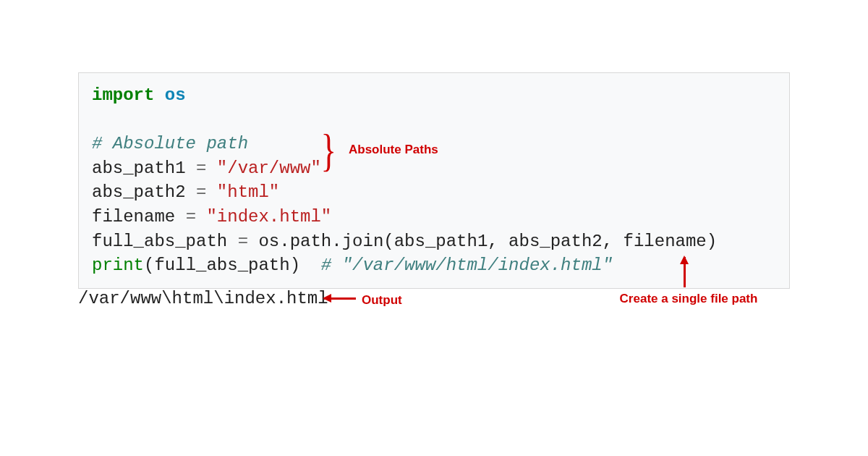 The width and height of the screenshot is (868, 456). I want to click on call-join: os.path.join(abs_path1, abs_path2, filen…, so click(482, 242).